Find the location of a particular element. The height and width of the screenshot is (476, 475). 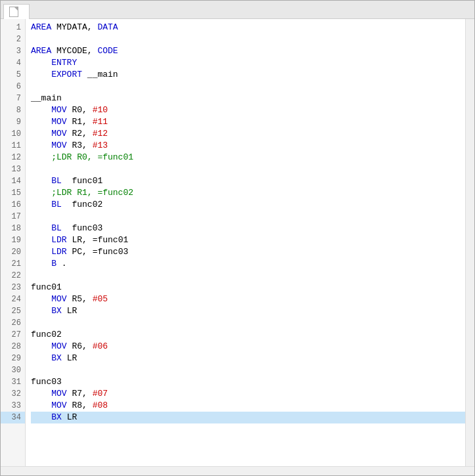

tab-bar is located at coordinates (238, 10).